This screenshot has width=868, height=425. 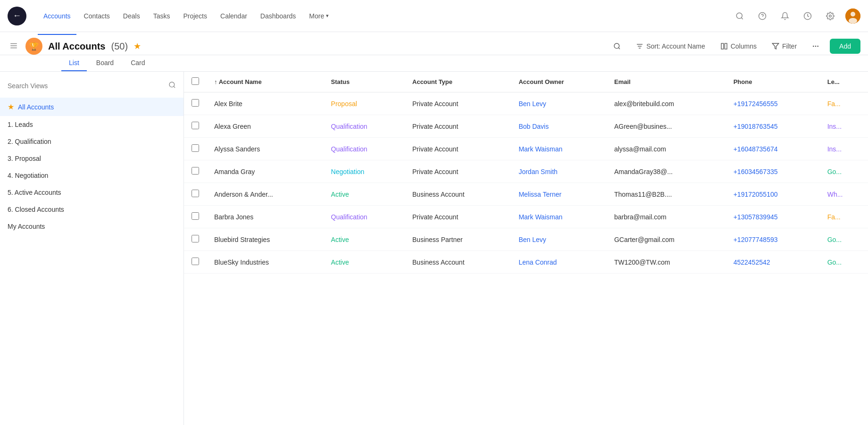 I want to click on owner-link: Bob Davis, so click(x=534, y=126).